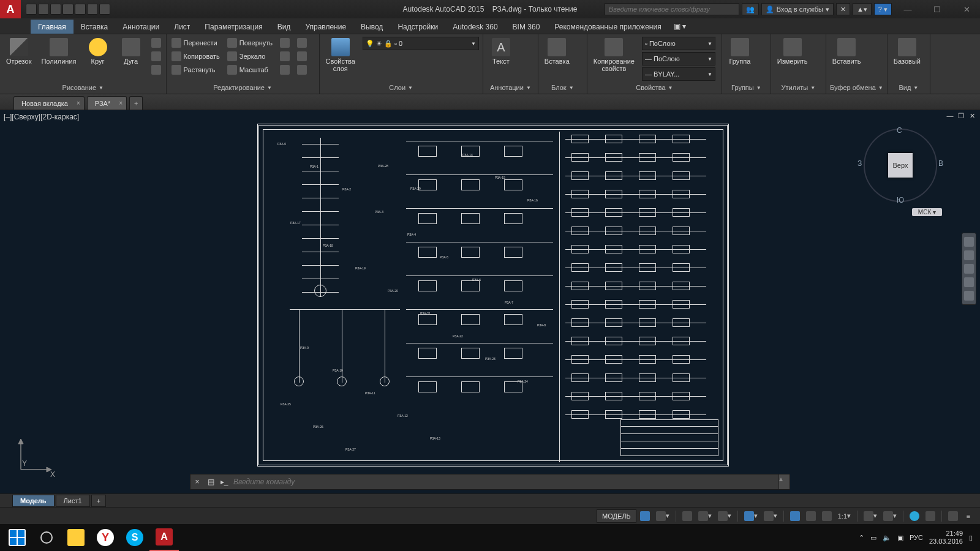  Describe the element at coordinates (614, 55) in the screenshot. I see `matchprops-button: Копирование свойств` at that location.